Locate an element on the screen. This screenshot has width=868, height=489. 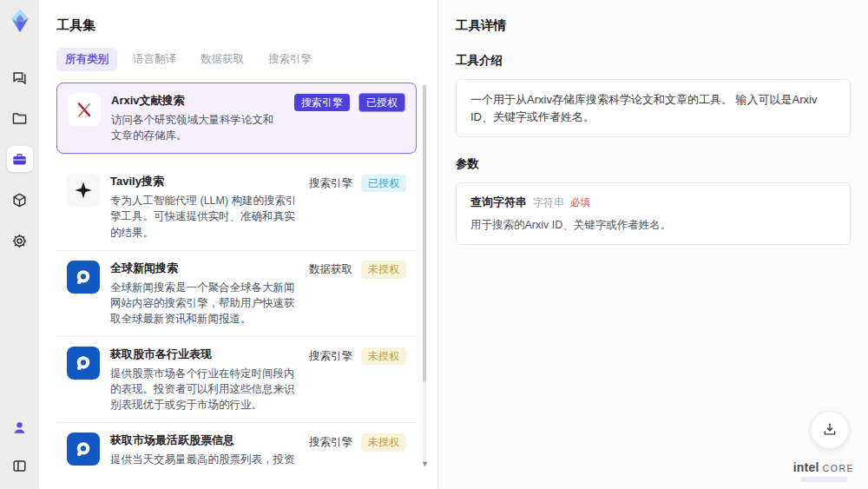
category-tab: 语言翻译 is located at coordinates (155, 59).